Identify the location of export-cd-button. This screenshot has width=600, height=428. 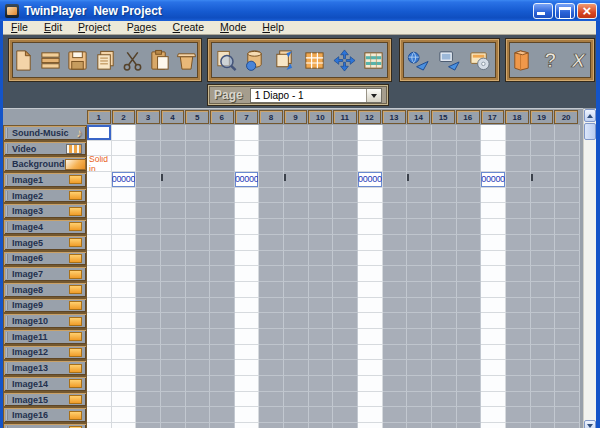
(480, 60).